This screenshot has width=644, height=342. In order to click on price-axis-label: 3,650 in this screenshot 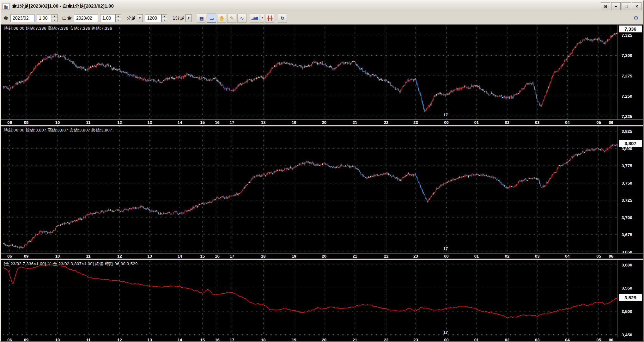, I will do `click(627, 252)`.